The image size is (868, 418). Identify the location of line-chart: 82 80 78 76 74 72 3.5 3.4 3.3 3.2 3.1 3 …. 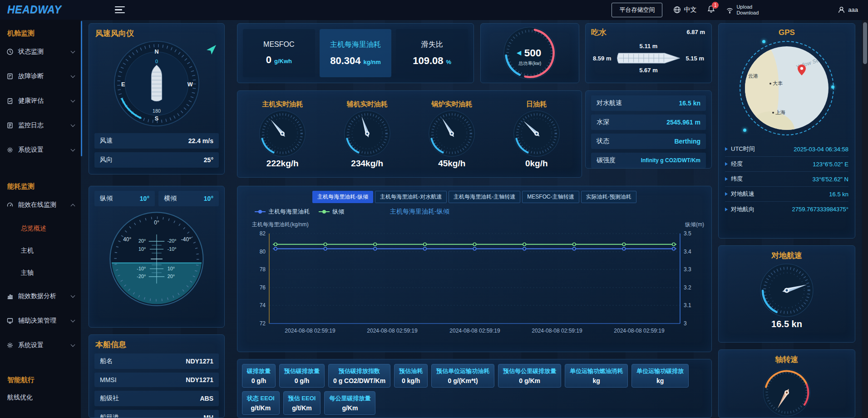
(475, 284).